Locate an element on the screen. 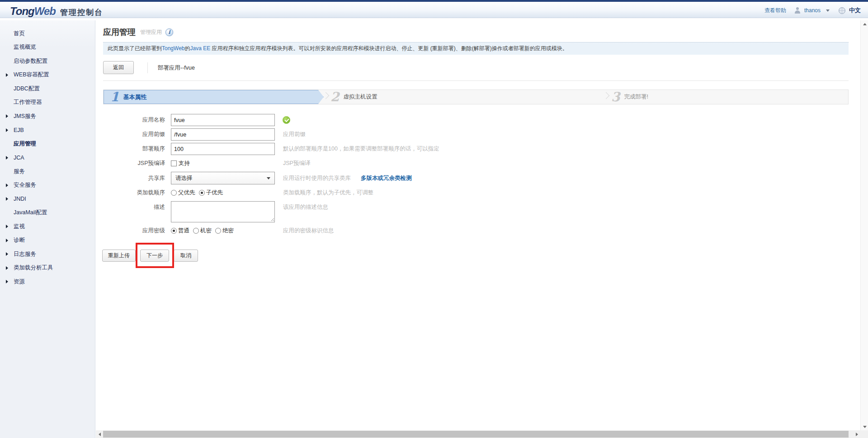  class-load-order-hint: 类加载顺序，默认为子优先，可调整 is located at coordinates (328, 193).